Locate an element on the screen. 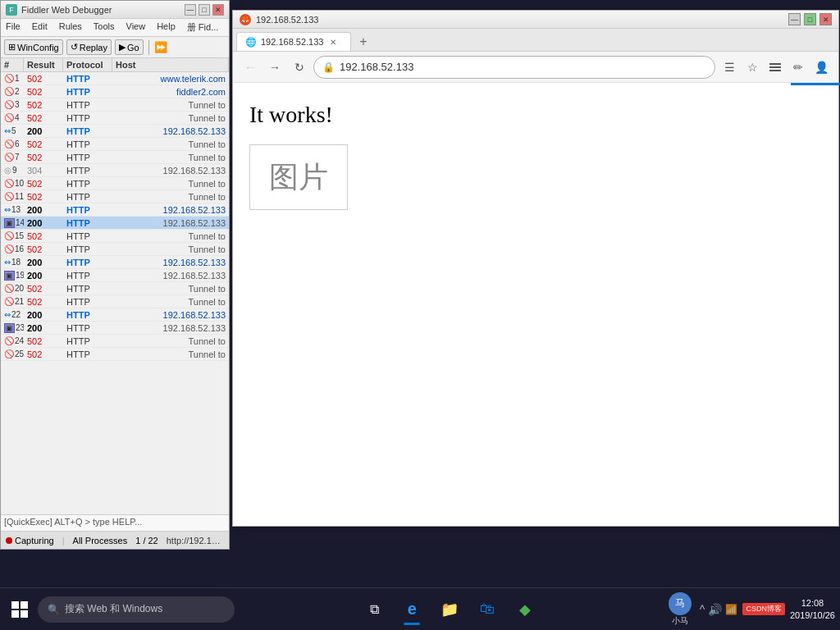 The image size is (840, 630). new-tab-button: + is located at coordinates (363, 42).